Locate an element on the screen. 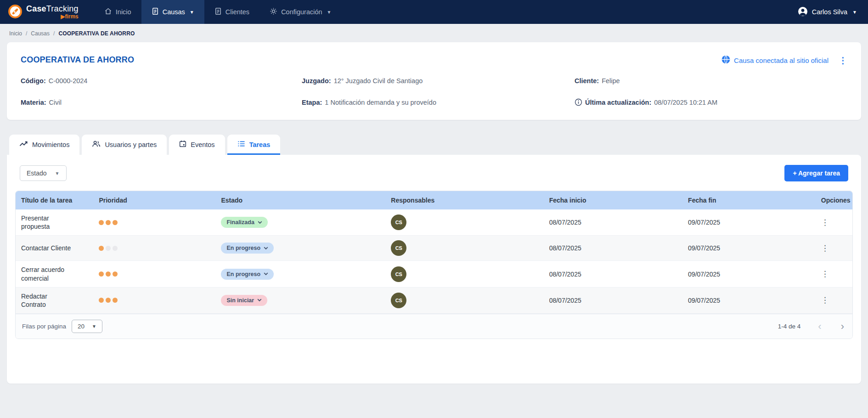 The width and height of the screenshot is (868, 418). tab-tareas: Tareas is located at coordinates (254, 145).